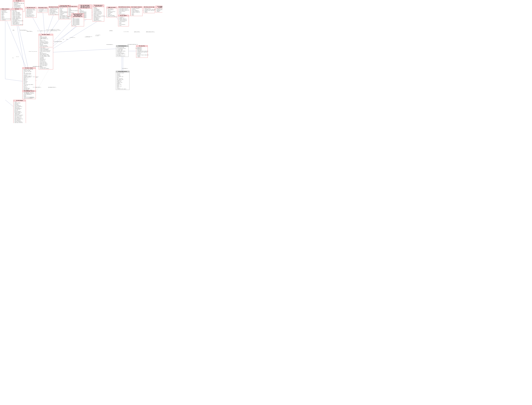  What do you see at coordinates (20, 111) in the screenshot?
I see `uml-box-tac-poa-manager: TAC_POA_Manager + state_ + state_change(…` at bounding box center [20, 111].